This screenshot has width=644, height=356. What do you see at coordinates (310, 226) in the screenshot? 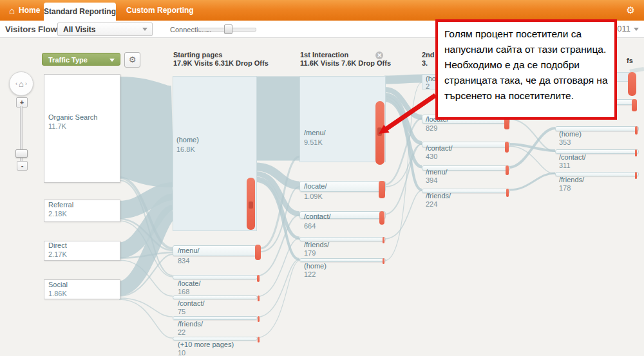
I see `node-value: 664` at bounding box center [310, 226].